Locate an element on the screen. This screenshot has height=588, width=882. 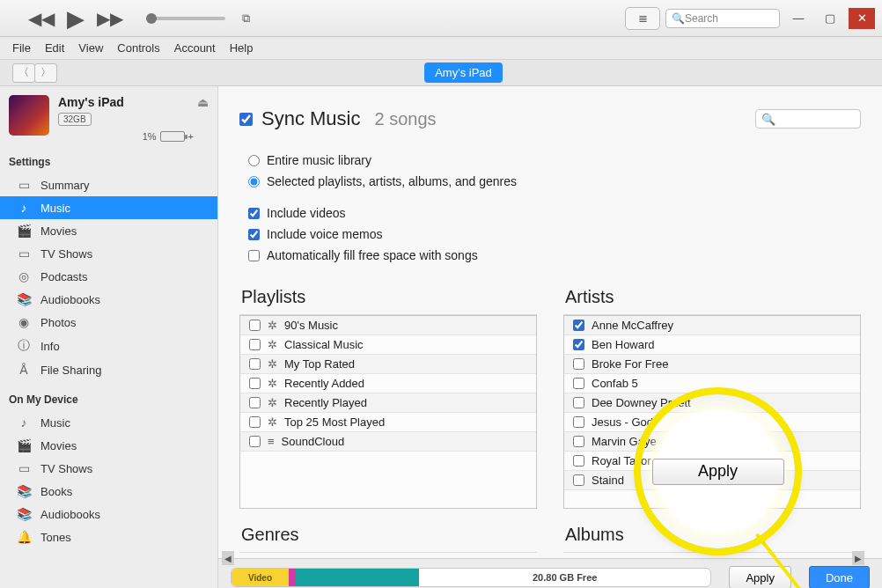
scroll-left-icon: ◀ is located at coordinates (228, 558).